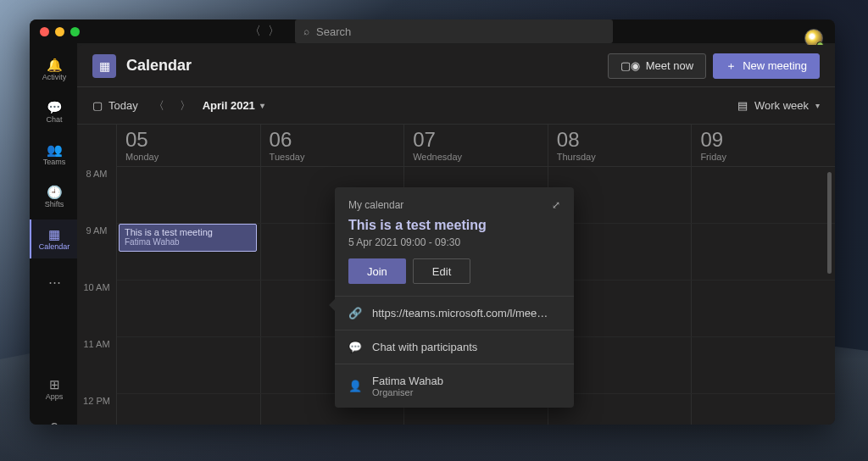 The width and height of the screenshot is (868, 461). I want to click on calendar-icon: ▦, so click(54, 234).